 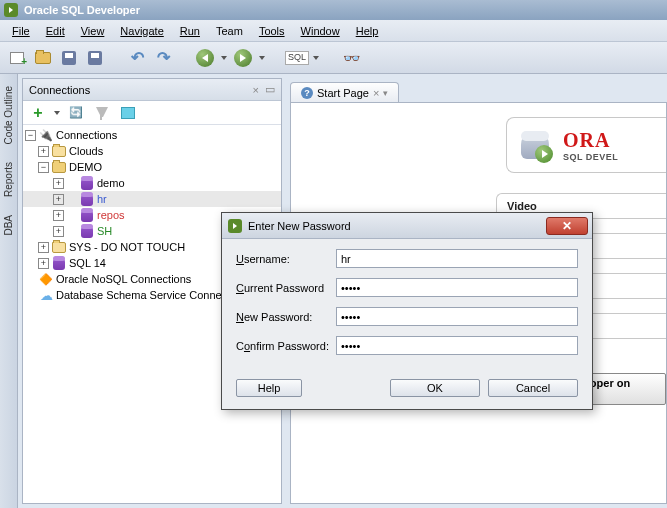 What do you see at coordinates (368, 31) in the screenshot?
I see `menu-help: Help` at bounding box center [368, 31].